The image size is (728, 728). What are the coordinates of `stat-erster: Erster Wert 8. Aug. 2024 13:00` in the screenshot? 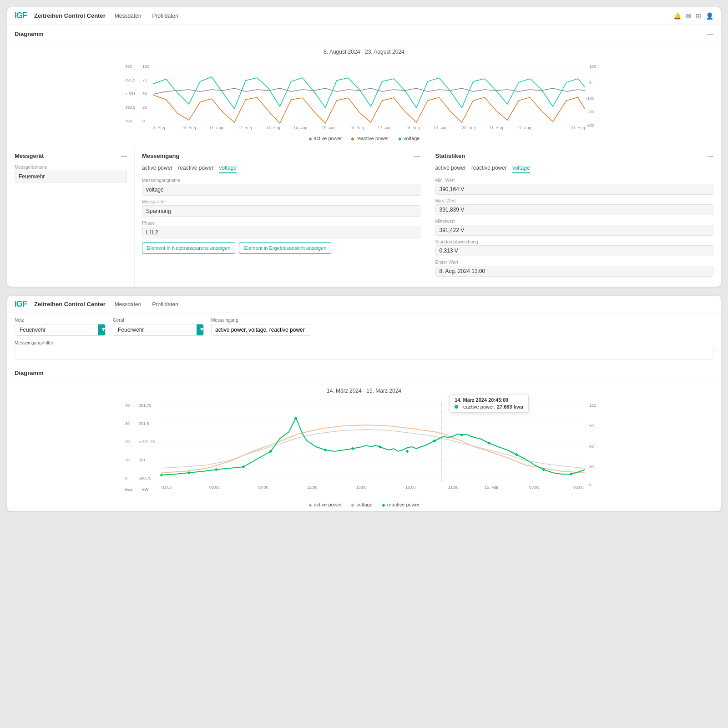 It's located at (575, 268).